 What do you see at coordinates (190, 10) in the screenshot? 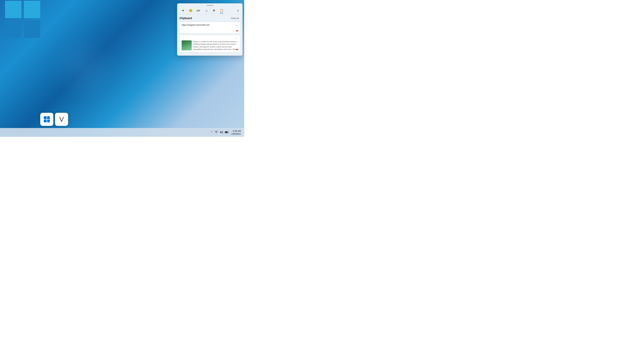
I see `kaomoji-icon: 😊` at bounding box center [190, 10].